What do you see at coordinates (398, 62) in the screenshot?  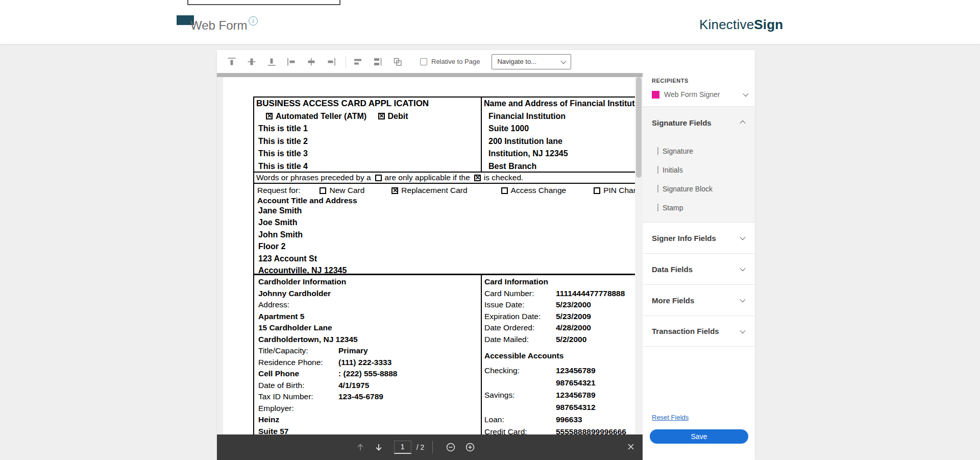 I see `match-size-button` at bounding box center [398, 62].